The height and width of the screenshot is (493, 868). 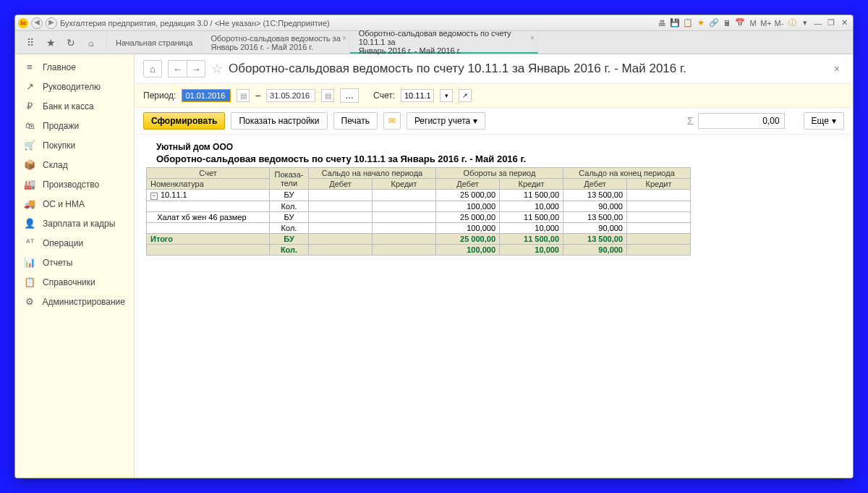 What do you see at coordinates (627, 174) in the screenshot?
I see `th-saldo-end: Сальдо на конец периода` at bounding box center [627, 174].